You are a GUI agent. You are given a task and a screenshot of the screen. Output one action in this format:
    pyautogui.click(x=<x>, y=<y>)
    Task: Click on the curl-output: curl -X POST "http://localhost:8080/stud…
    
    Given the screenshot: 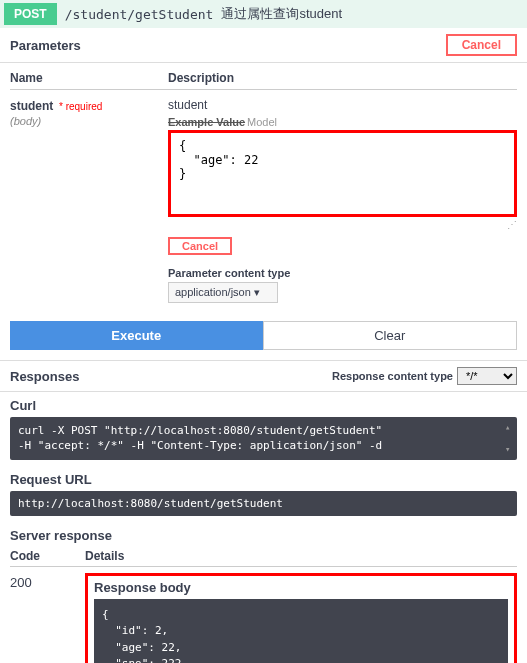 What is the action you would take?
    pyautogui.click(x=264, y=438)
    